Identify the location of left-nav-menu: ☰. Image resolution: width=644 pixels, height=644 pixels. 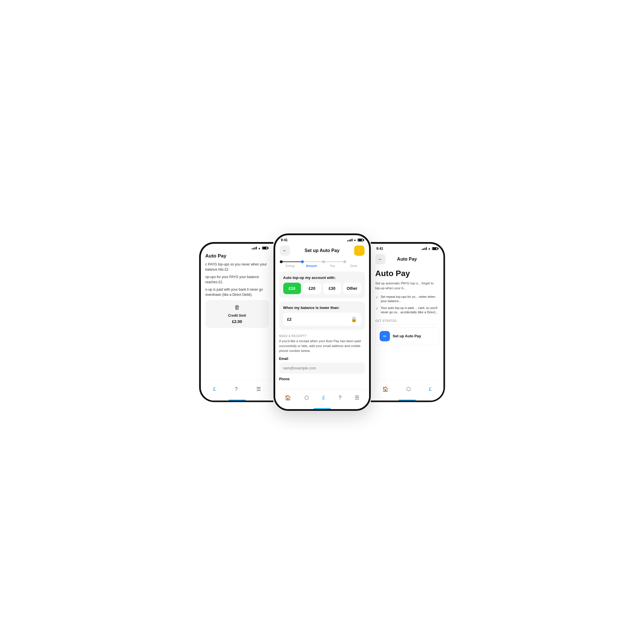
(259, 389).